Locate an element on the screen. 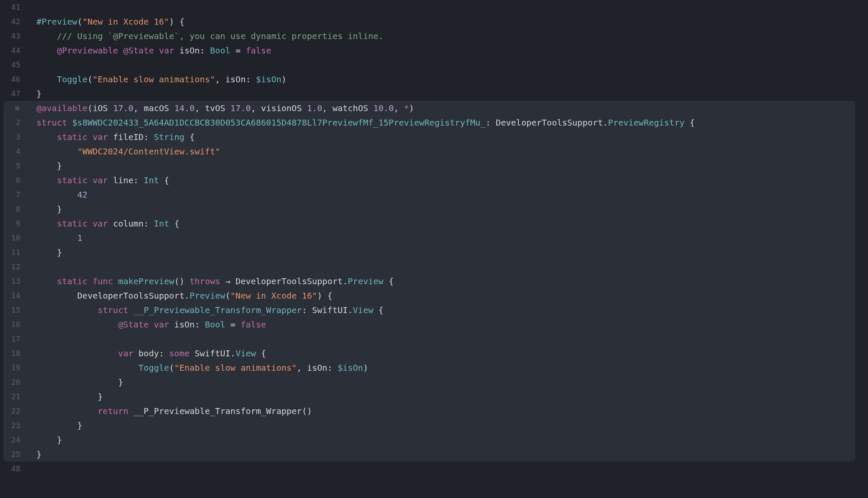 The width and height of the screenshot is (868, 498). code-content: @State var isOn: Bool = false is located at coordinates (147, 325).